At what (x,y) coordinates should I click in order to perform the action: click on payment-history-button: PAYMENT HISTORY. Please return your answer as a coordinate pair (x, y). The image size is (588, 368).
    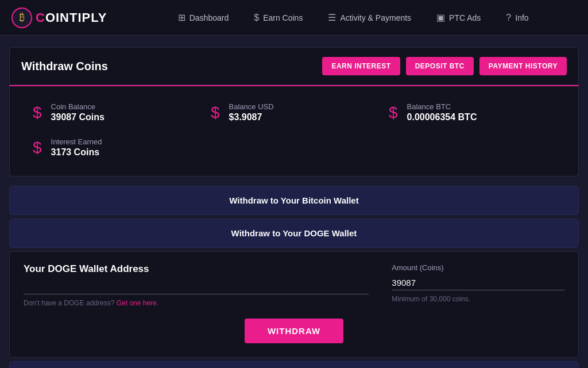
    Looking at the image, I should click on (523, 66).